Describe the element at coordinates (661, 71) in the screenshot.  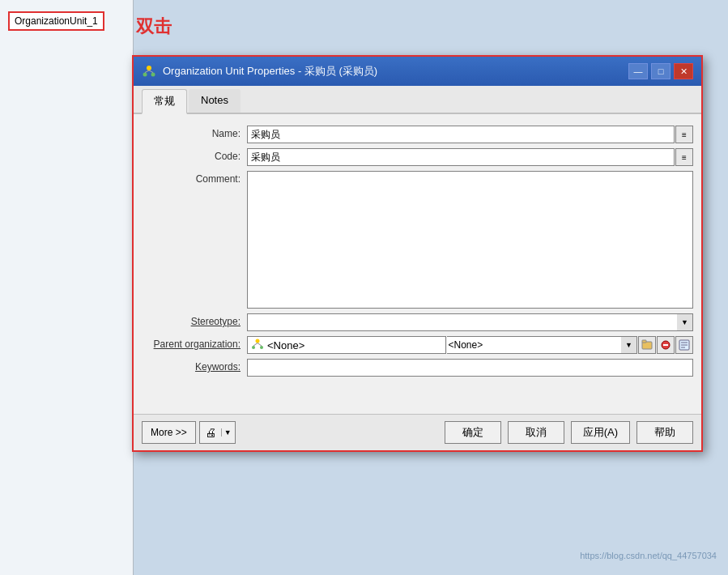
I see `restore-button: □` at that location.